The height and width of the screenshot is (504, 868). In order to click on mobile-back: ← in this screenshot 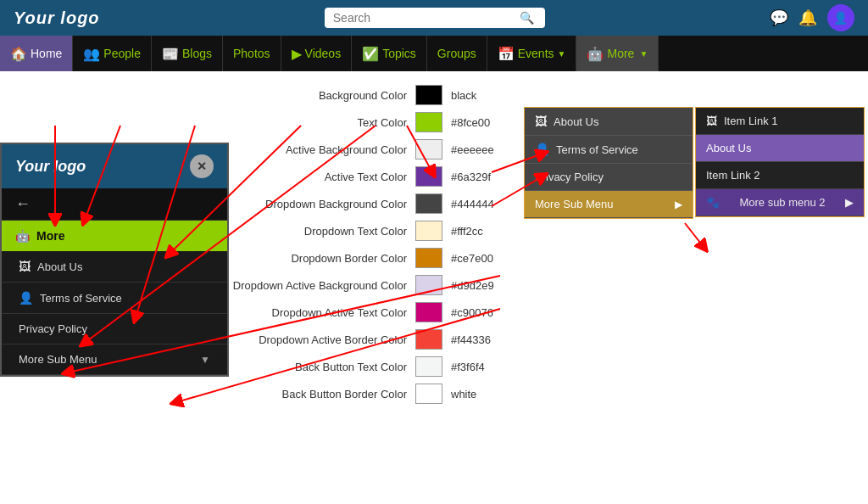, I will do `click(114, 204)`.